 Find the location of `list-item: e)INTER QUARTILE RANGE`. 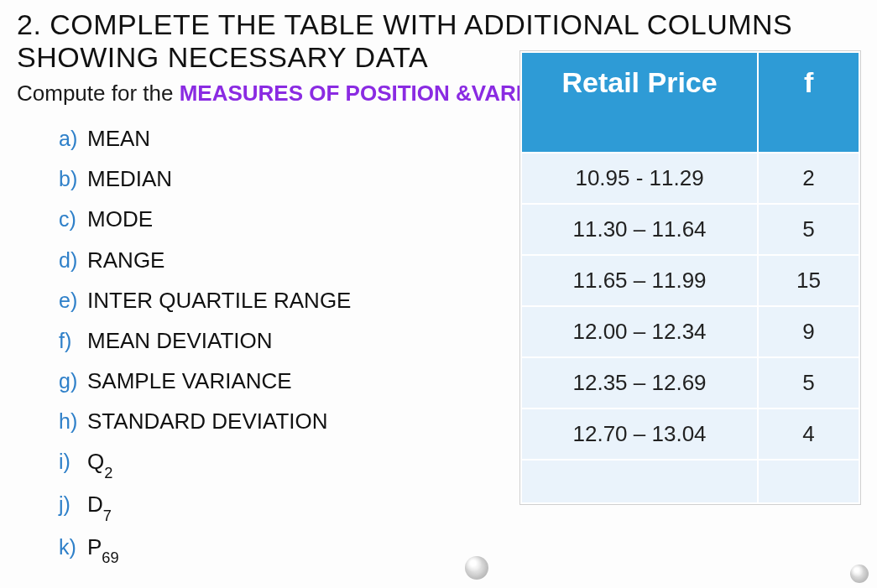

list-item: e)INTER QUARTILE RANGE is located at coordinates (290, 300).